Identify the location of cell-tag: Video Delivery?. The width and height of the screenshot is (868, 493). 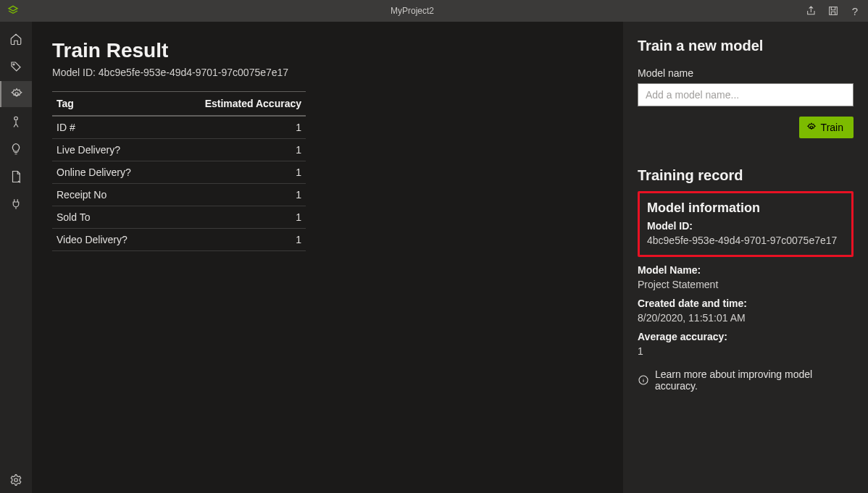
(108, 240).